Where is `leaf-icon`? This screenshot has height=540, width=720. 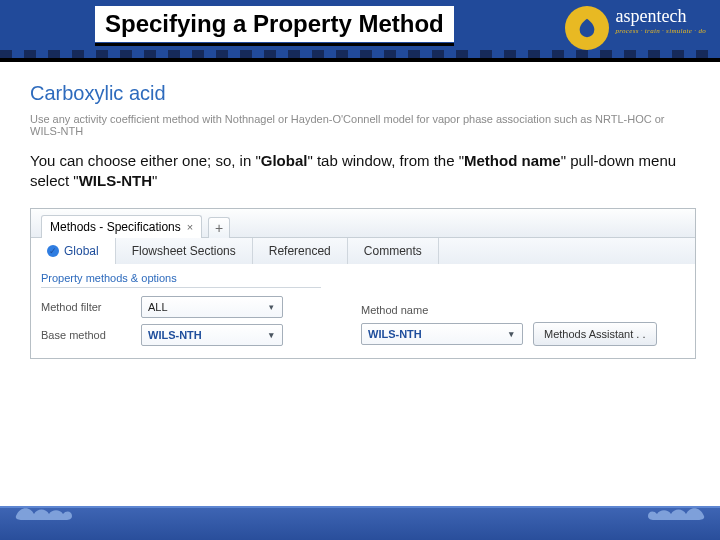
leaf-icon is located at coordinates (587, 28).